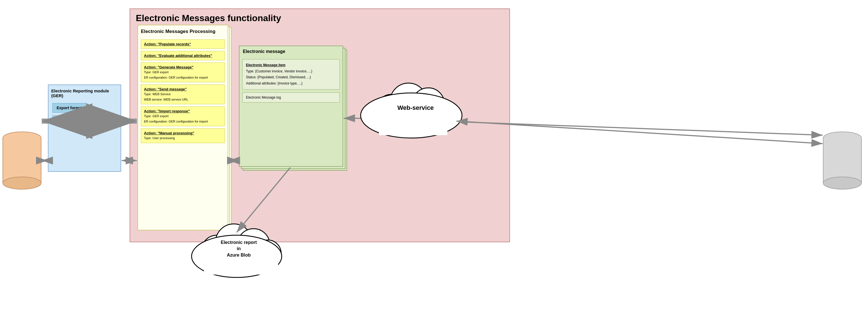 The height and width of the screenshot is (327, 868). Describe the element at coordinates (183, 138) in the screenshot. I see `action-detail-6-0: Type: User processing` at that location.